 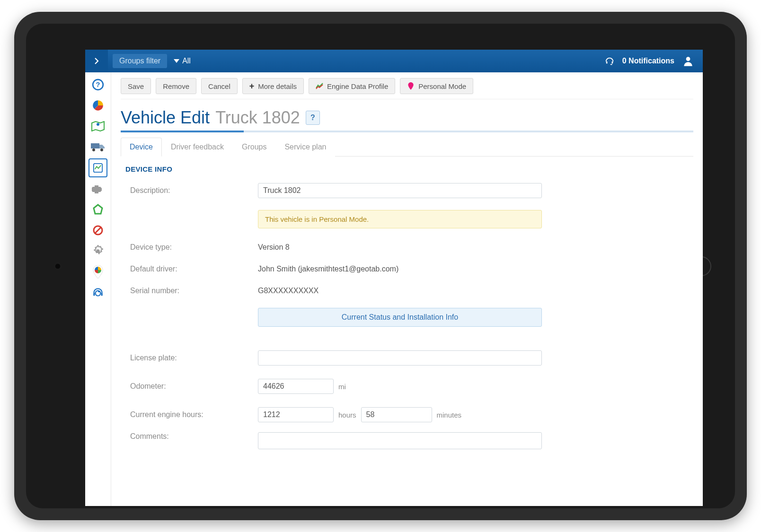 What do you see at coordinates (176, 86) in the screenshot?
I see `remove-button: Remove` at bounding box center [176, 86].